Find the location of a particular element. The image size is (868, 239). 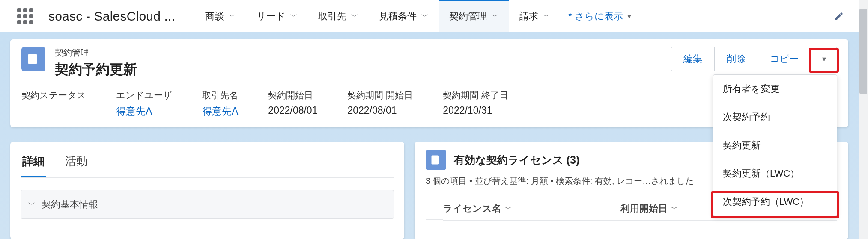

nav-item-account: 取引先 ﹀ is located at coordinates (338, 16).